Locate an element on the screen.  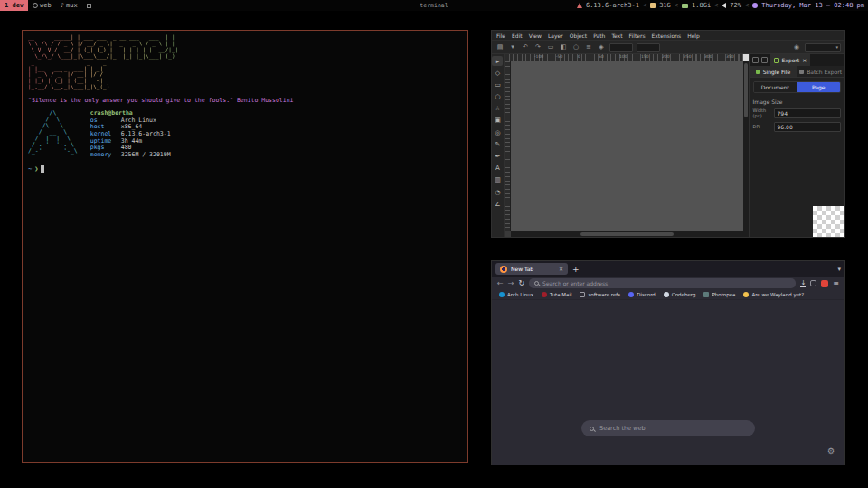
menu-view: View is located at coordinates (535, 36).